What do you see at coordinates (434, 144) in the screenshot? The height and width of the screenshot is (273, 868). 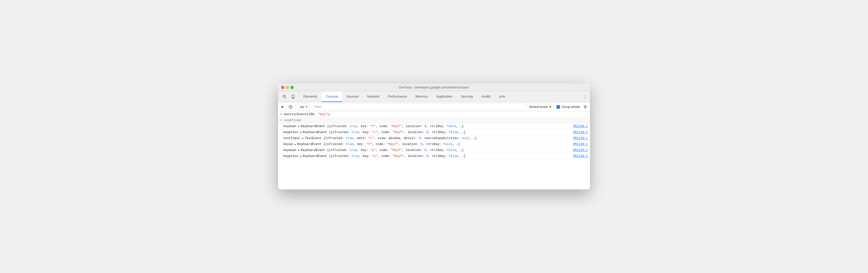 I see `console-event-row-keyup: keyup ▶ KeyboardEvent {isTrusted: true ,…` at bounding box center [434, 144].